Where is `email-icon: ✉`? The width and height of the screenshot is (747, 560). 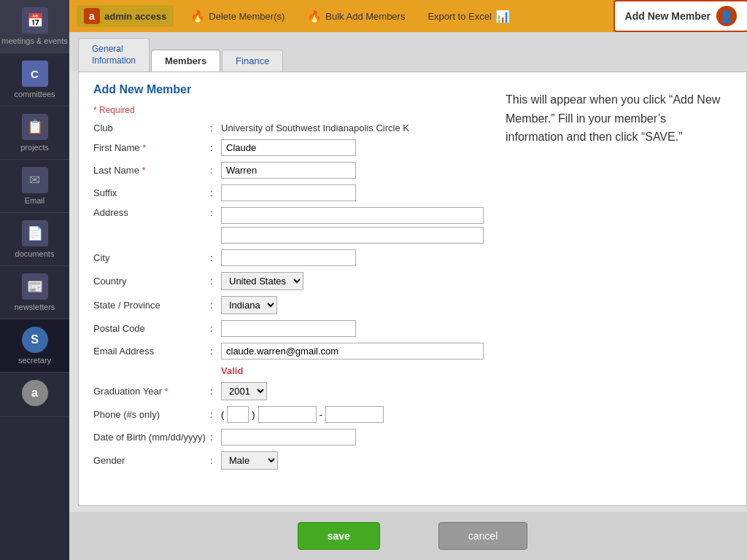
email-icon: ✉ is located at coordinates (35, 180).